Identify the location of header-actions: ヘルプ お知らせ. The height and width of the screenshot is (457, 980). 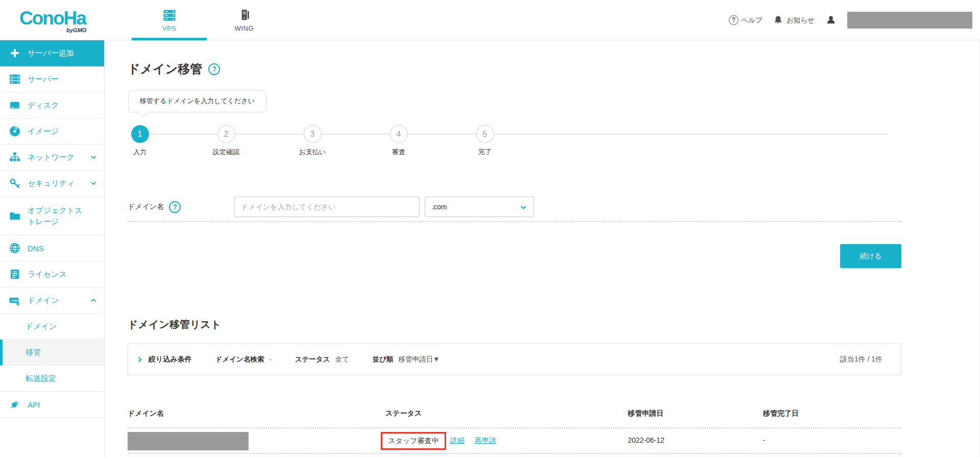
(850, 20).